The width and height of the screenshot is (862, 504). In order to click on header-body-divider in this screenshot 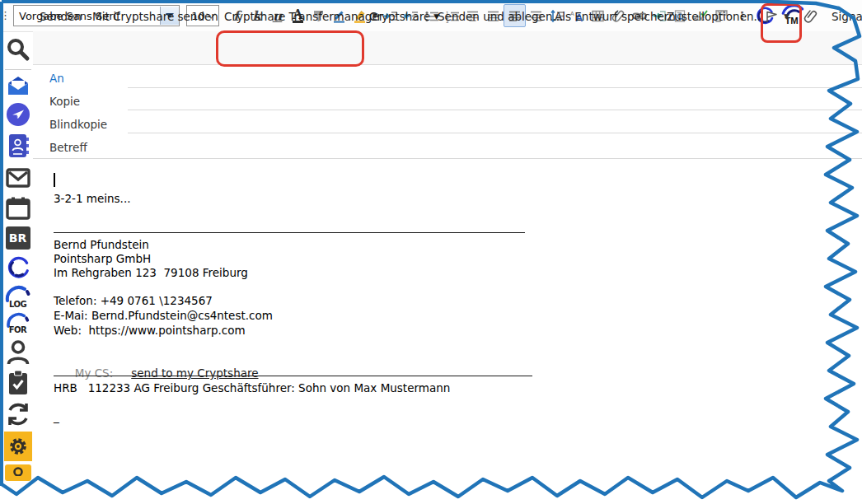, I will do `click(447, 158)`.